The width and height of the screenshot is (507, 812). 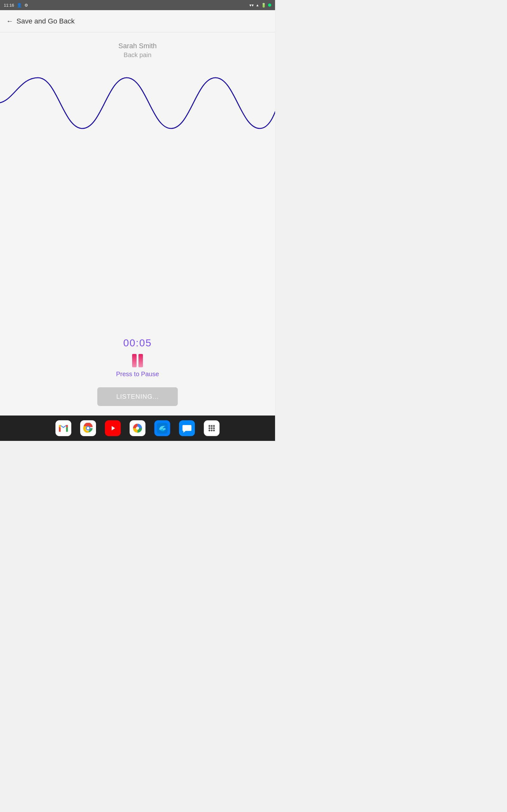 I want to click on patient-info: Sarah Smith Back pain, so click(x=137, y=50).